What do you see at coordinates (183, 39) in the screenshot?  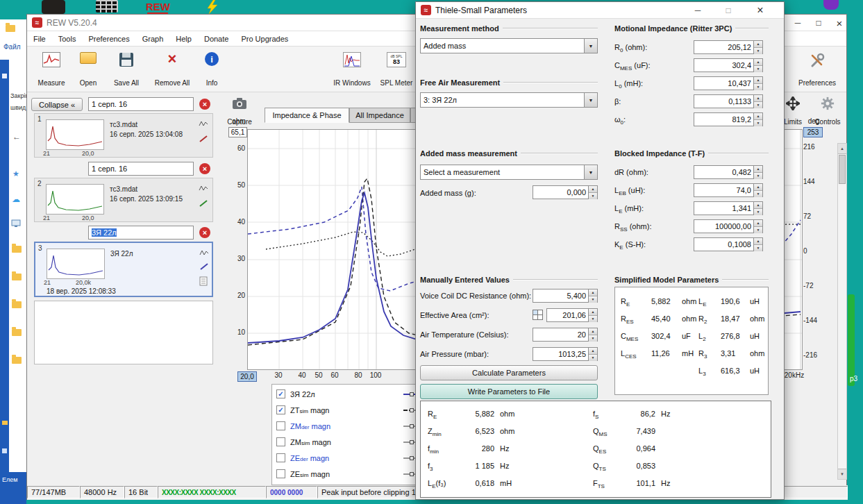 I see `menu-help: Help` at bounding box center [183, 39].